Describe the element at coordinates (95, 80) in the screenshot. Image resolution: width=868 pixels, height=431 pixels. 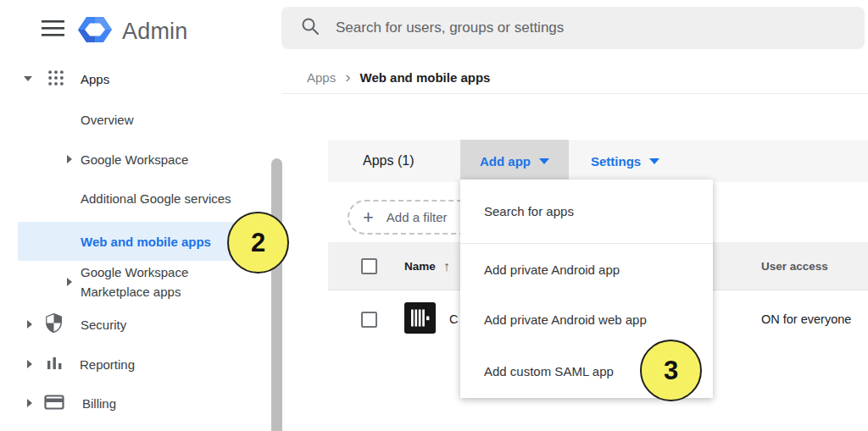
I see `sidebar-item-label: Apps` at that location.